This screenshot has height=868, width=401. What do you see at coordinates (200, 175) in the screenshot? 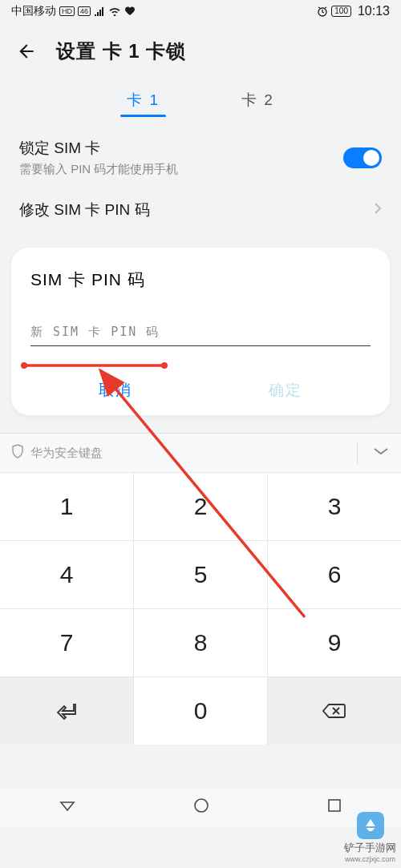
I see `settings-list: 锁定 SIM 卡 需要输入 PIN 码才能使用手机 修改 SIM 卡 PIN 码` at bounding box center [200, 175].